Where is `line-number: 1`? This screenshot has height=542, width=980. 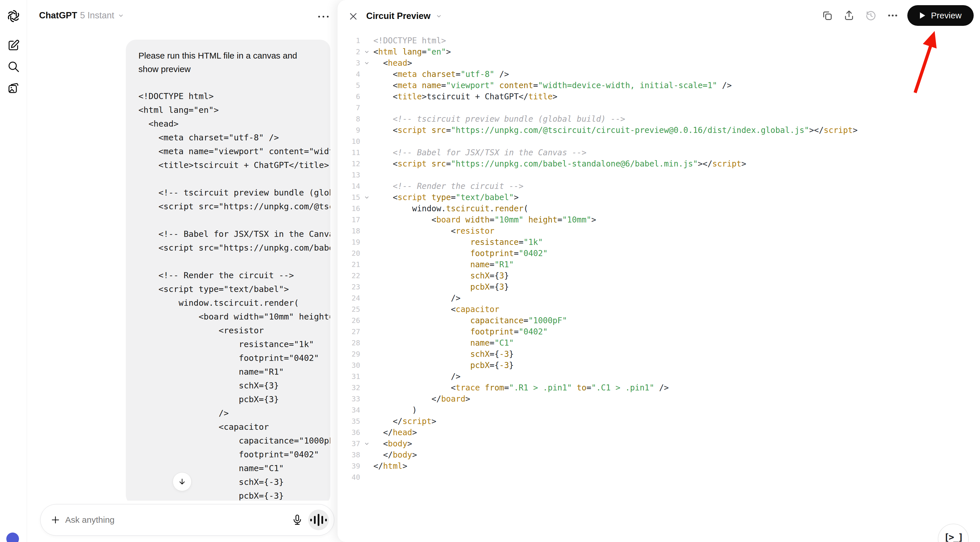
line-number: 1 is located at coordinates (349, 41).